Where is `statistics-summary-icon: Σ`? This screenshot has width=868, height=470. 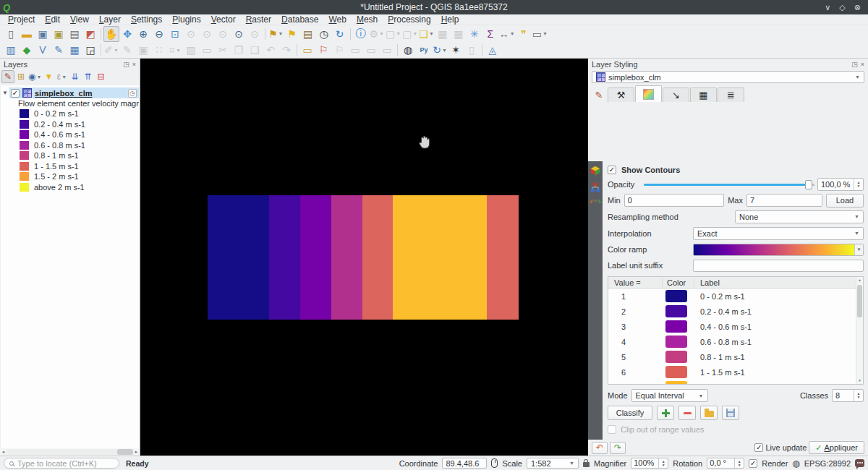
statistics-summary-icon: Σ is located at coordinates (490, 34).